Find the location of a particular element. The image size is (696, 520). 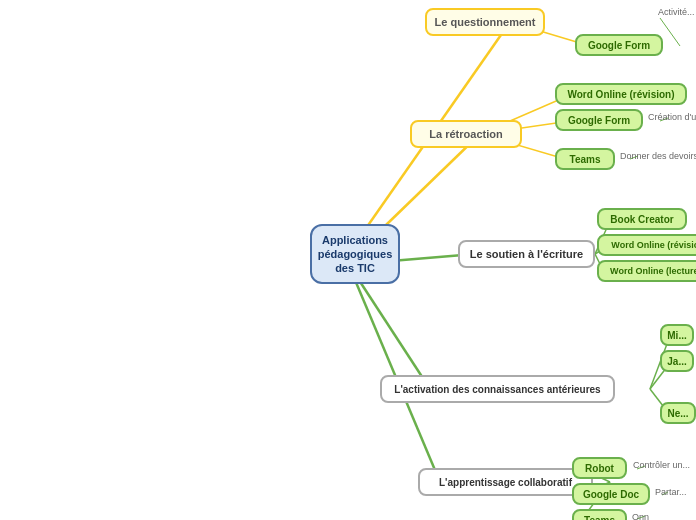

text-partager: Partar... is located at coordinates (671, 492).